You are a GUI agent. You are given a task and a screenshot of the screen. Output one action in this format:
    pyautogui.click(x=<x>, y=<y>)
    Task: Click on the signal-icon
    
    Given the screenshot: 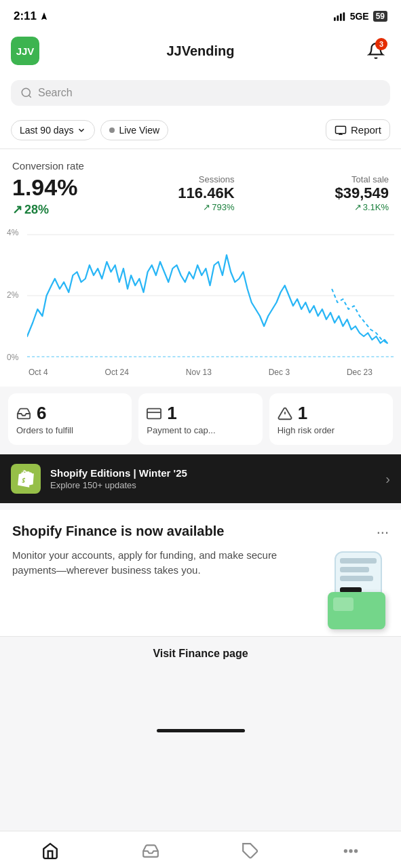 What is the action you would take?
    pyautogui.click(x=340, y=16)
    